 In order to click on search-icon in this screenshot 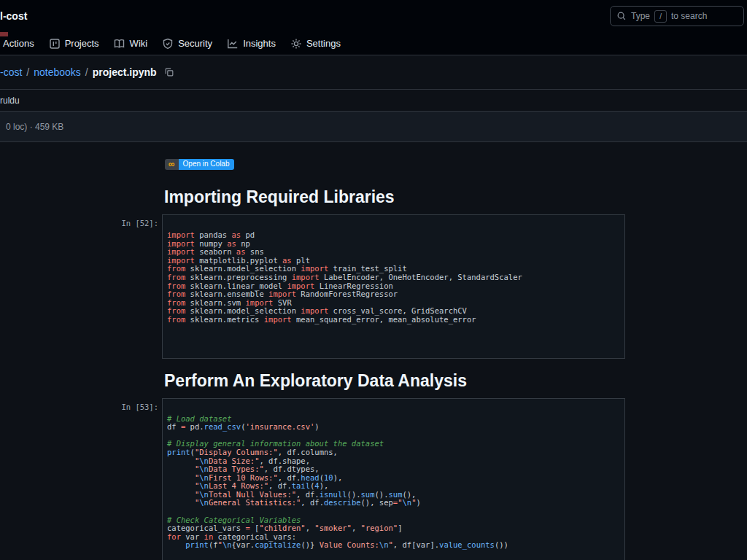, I will do `click(622, 16)`.